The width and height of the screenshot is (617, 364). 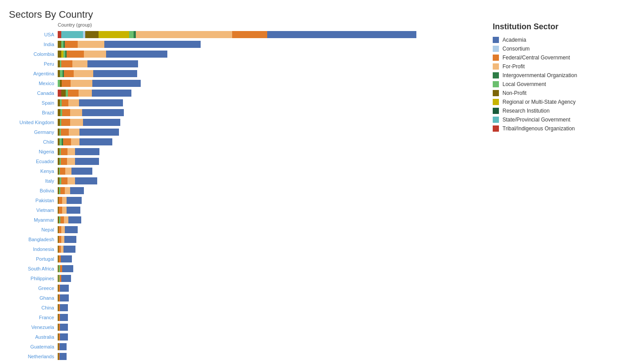 What do you see at coordinates (33, 230) in the screenshot?
I see `country-label: Nepal` at bounding box center [33, 230].